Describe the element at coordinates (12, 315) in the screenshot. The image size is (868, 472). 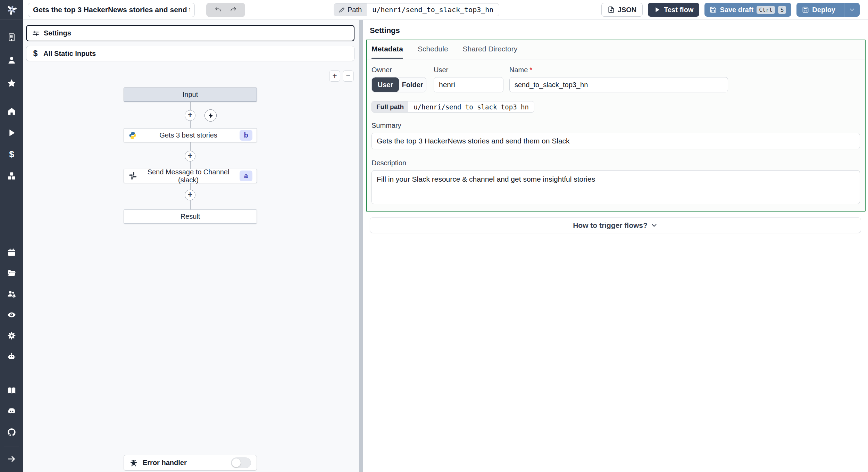
I see `sidebar-item-audit-logs` at that location.